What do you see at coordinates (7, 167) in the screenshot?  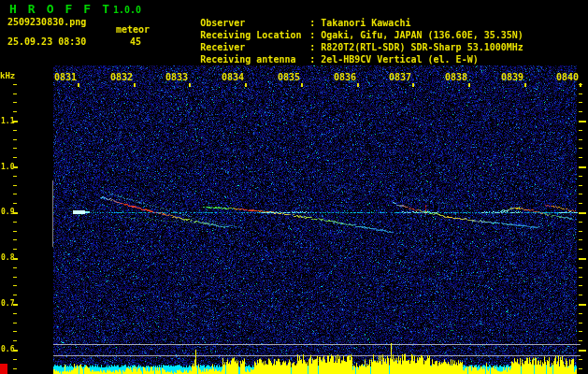 I see `freq-tick-label-1_0: 1.0` at bounding box center [7, 167].